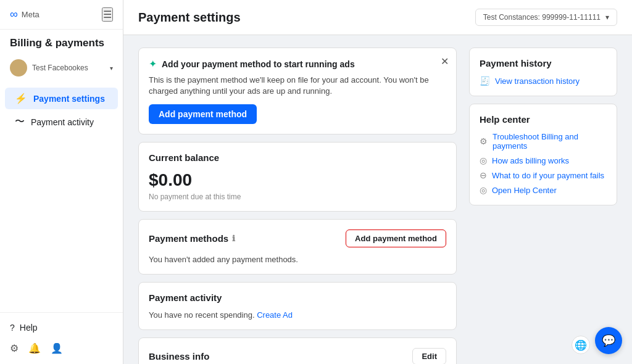  What do you see at coordinates (483, 190) in the screenshot?
I see `open-help-icon: ◎` at bounding box center [483, 190].